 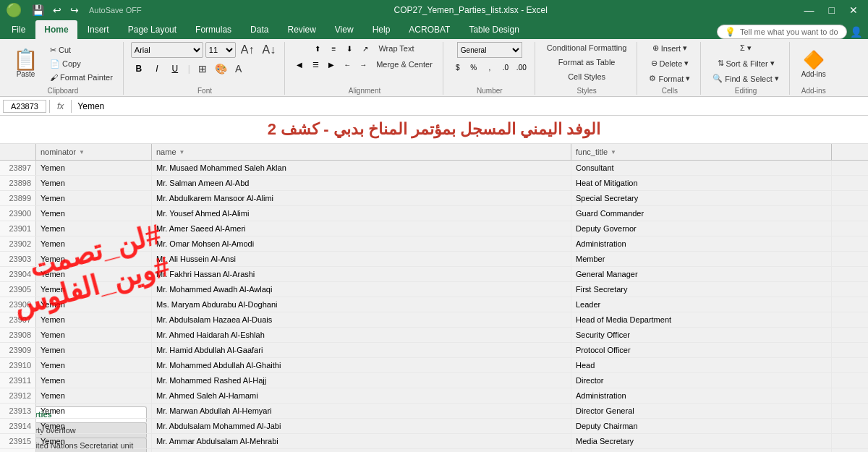 What do you see at coordinates (702, 289) in the screenshot?
I see `cell-func-title: First Secretary` at bounding box center [702, 289].